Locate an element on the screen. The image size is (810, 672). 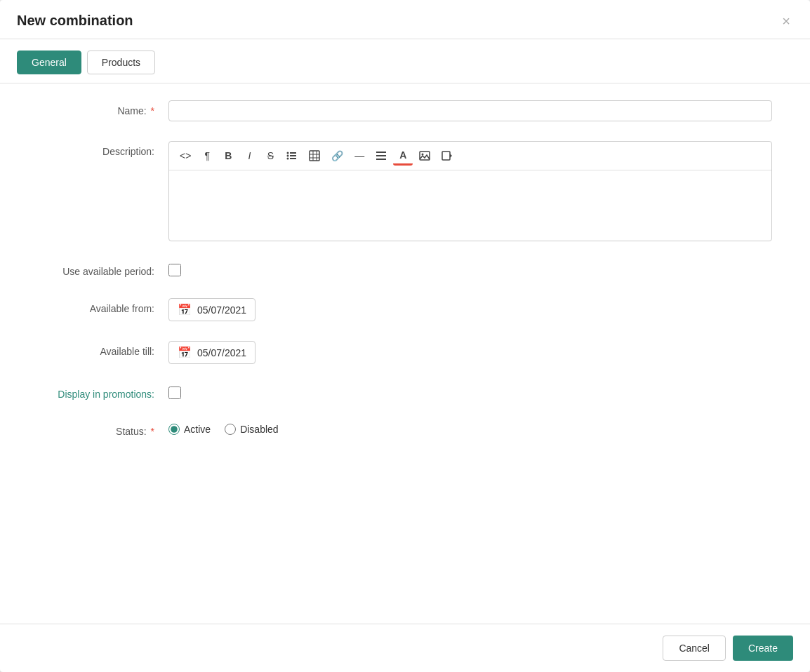
toolbar-bullet-list-btn is located at coordinates (292, 156).